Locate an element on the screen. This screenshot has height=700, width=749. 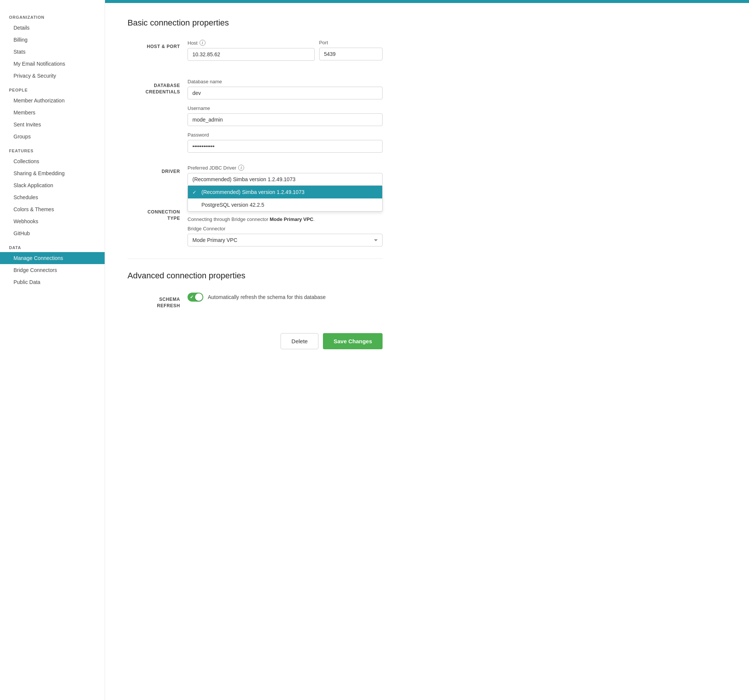
sidebar-item-collections: Collections is located at coordinates (52, 161).